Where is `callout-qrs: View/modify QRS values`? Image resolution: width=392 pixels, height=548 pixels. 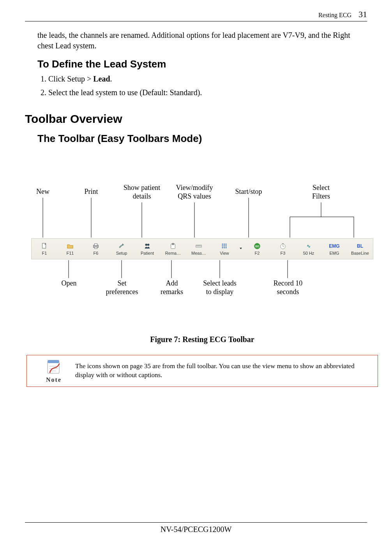
callout-qrs: View/modify QRS values is located at coordinates (194, 192).